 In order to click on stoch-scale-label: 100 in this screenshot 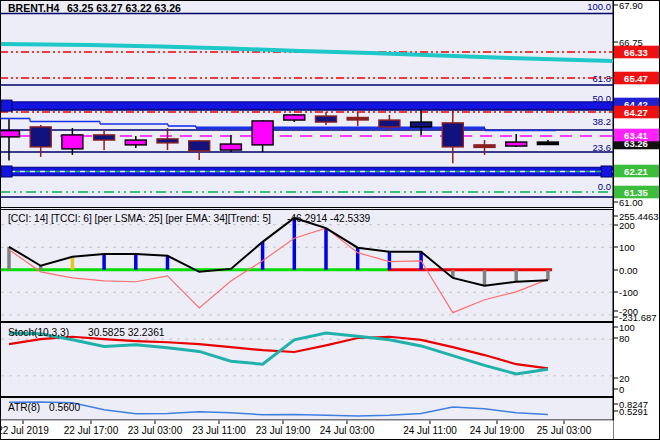, I will do `click(627, 328)`.